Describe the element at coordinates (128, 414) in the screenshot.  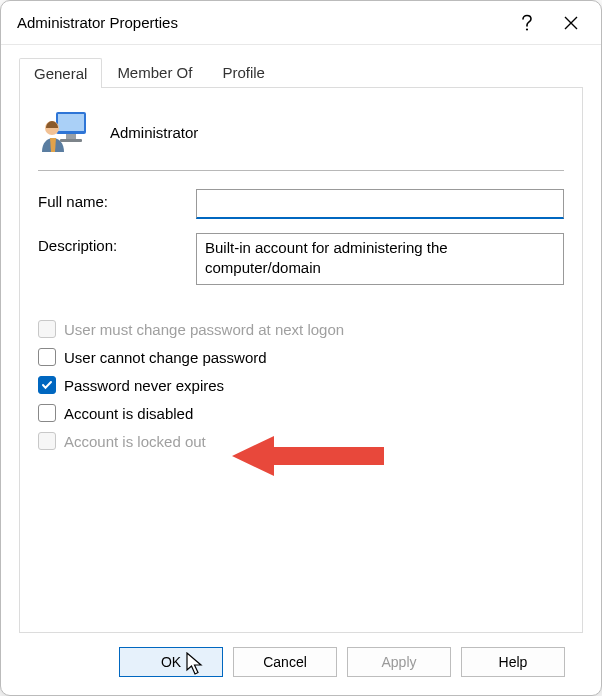
I see `checkbox-label: Account is disabled` at that location.